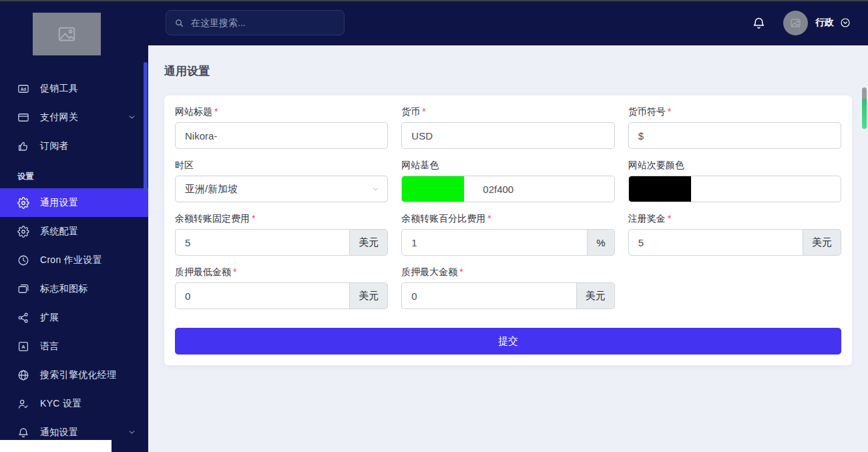 This screenshot has width=868, height=452. Describe the element at coordinates (507, 166) in the screenshot. I see `site-base-color-label: 网站基色` at that location.